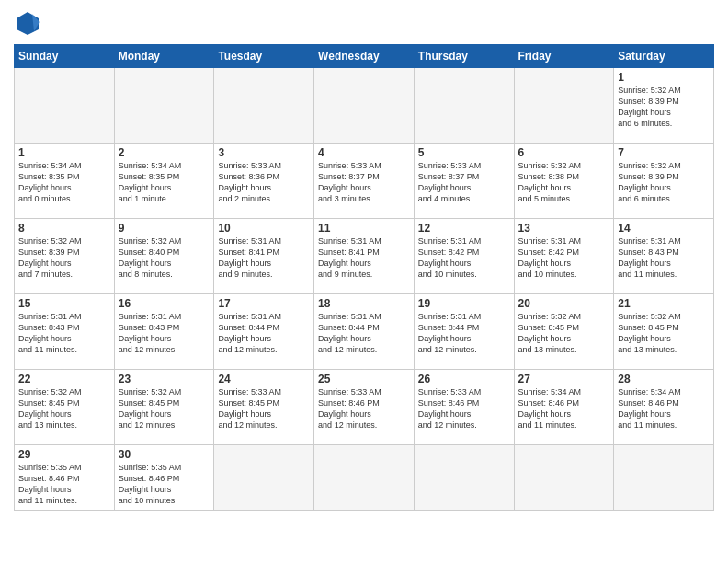  Describe the element at coordinates (564, 332) in the screenshot. I see `calendar-cell: 20Sunrise: 5:32 AMSunset: 8:45 PMDayligh…` at that location.